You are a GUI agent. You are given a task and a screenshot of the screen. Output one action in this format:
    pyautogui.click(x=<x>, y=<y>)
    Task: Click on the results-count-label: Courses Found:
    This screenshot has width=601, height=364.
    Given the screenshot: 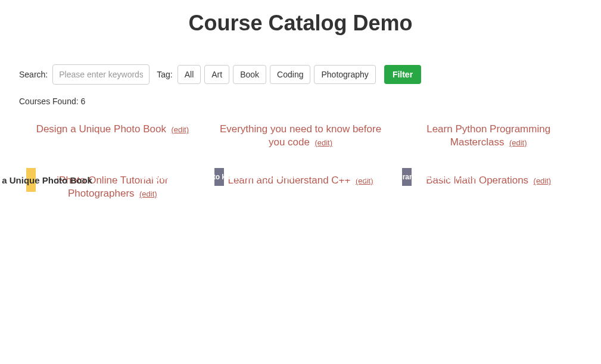 What is the action you would take?
    pyautogui.click(x=50, y=101)
    